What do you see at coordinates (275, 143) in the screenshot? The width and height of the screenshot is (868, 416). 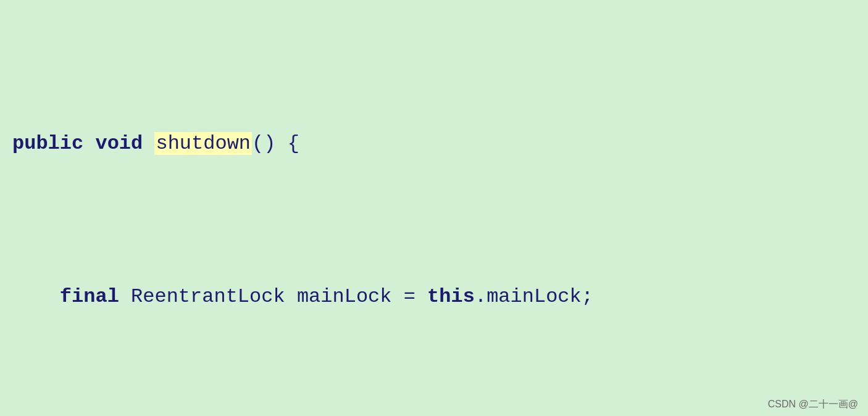 I see `paren-brace-1: () {` at bounding box center [275, 143].